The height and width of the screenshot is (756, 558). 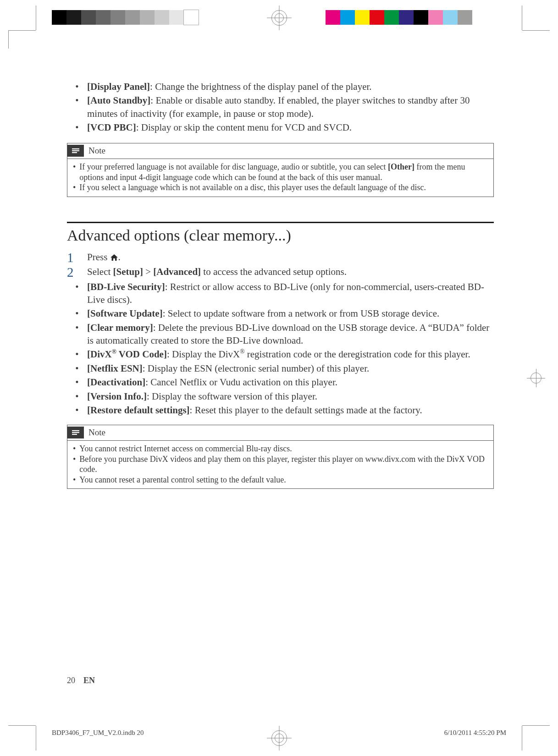 What do you see at coordinates (281, 293) in the screenshot?
I see `list-item: •[BD-Live Security]: Restrict or allow a…` at bounding box center [281, 293].